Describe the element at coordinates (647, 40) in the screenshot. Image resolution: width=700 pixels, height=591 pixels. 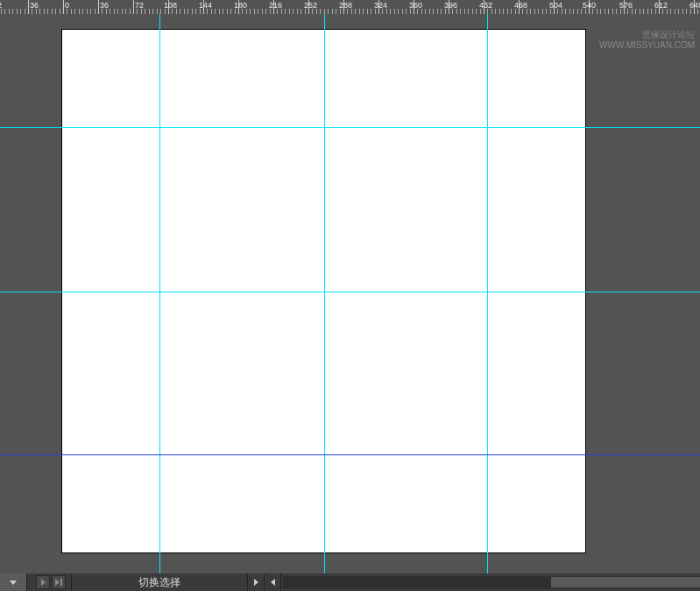
I see `watermark: 思缘设计论坛 WWW.MISSYUAN.COM` at that location.